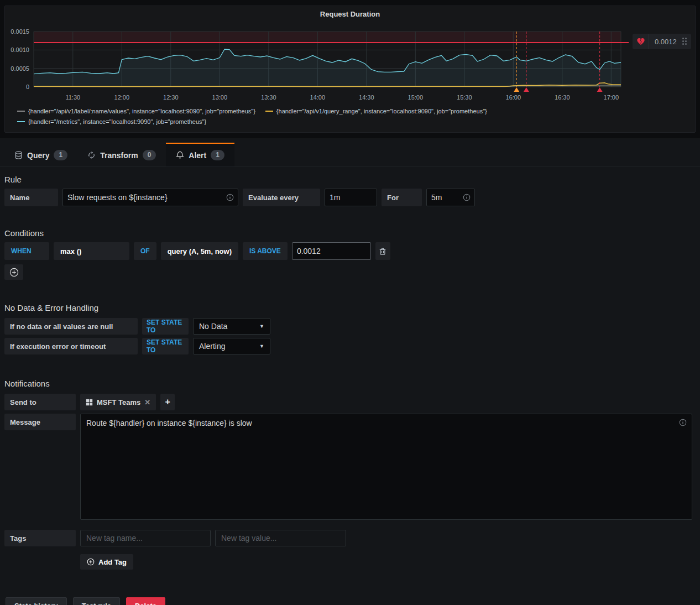  I want to click on tab-label: Transform, so click(119, 155).